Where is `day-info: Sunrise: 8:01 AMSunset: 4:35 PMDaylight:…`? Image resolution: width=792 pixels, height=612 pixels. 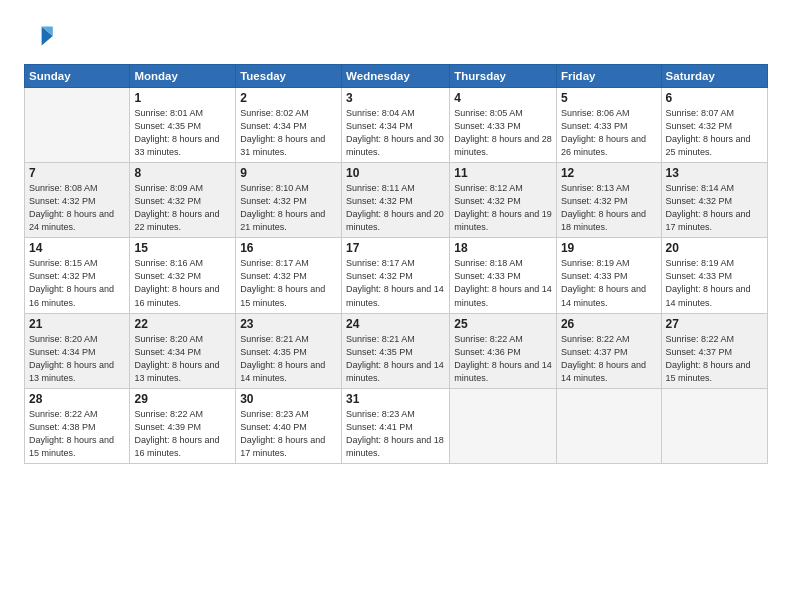 day-info: Sunrise: 8:01 AMSunset: 4:35 PMDaylight:… is located at coordinates (182, 133).